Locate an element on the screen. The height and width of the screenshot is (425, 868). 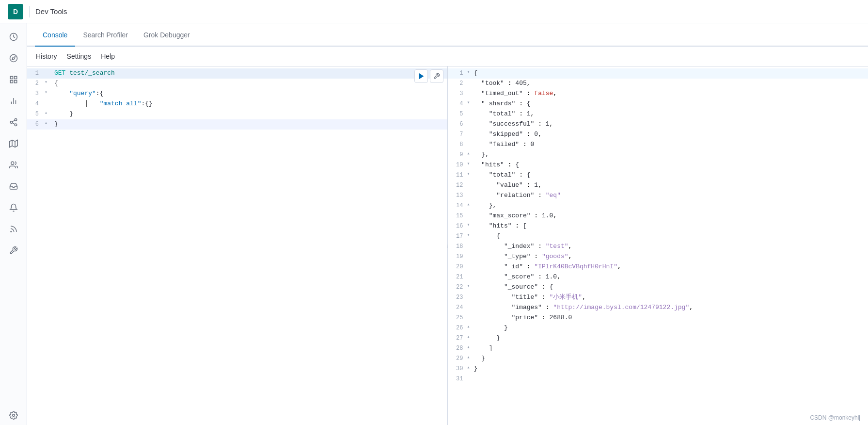
app-logo: D is located at coordinates (16, 12).